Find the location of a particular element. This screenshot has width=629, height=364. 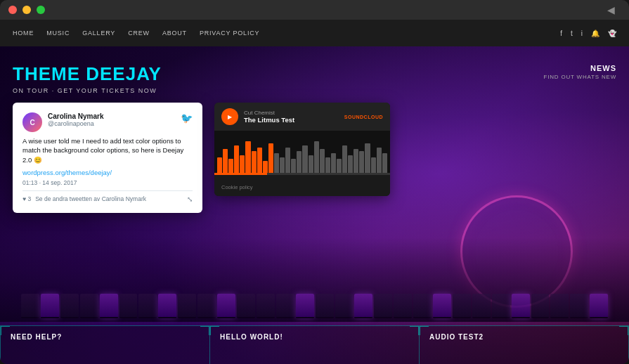

waveform-bars is located at coordinates (302, 152).